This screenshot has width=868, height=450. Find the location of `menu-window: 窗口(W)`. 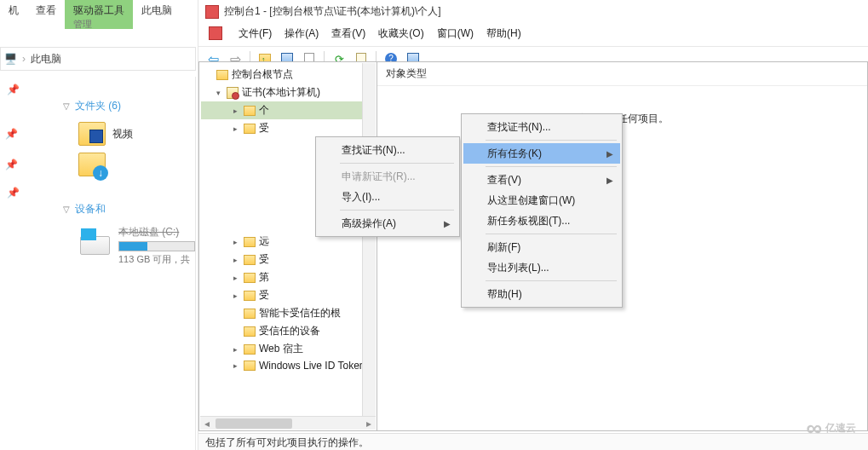

menu-window: 窗口(W) is located at coordinates (455, 34).